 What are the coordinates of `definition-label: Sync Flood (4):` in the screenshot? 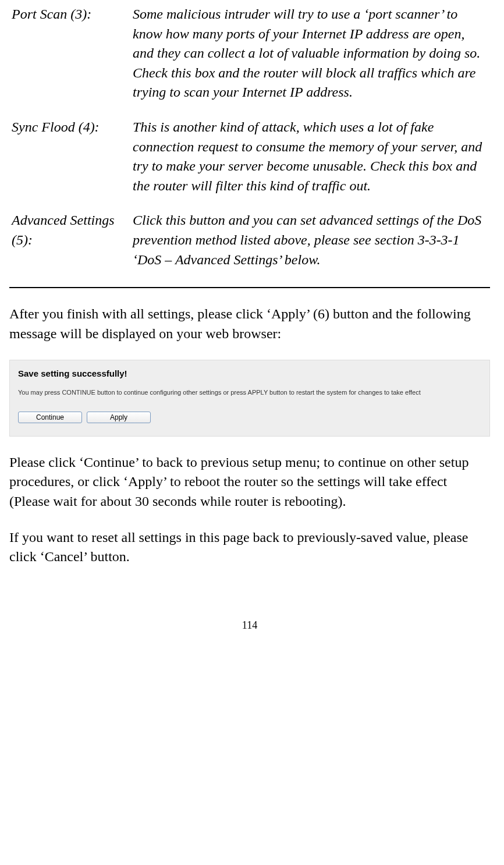 It's located at (70, 157).